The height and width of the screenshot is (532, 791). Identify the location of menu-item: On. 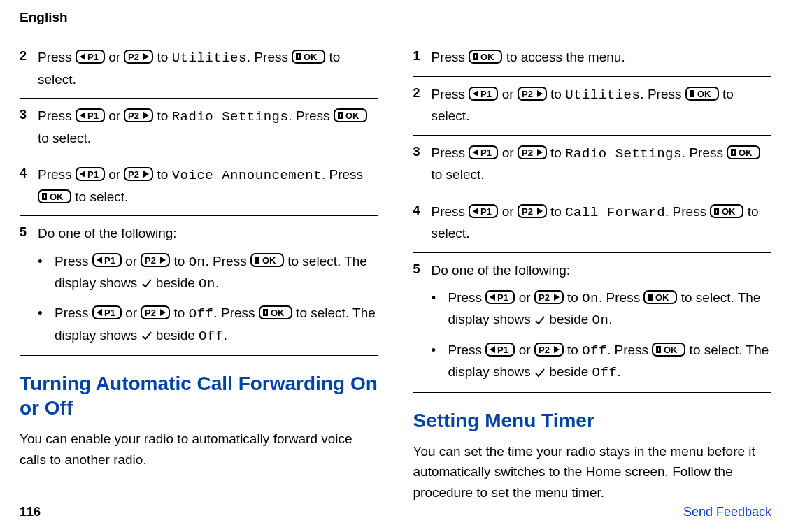
(207, 284).